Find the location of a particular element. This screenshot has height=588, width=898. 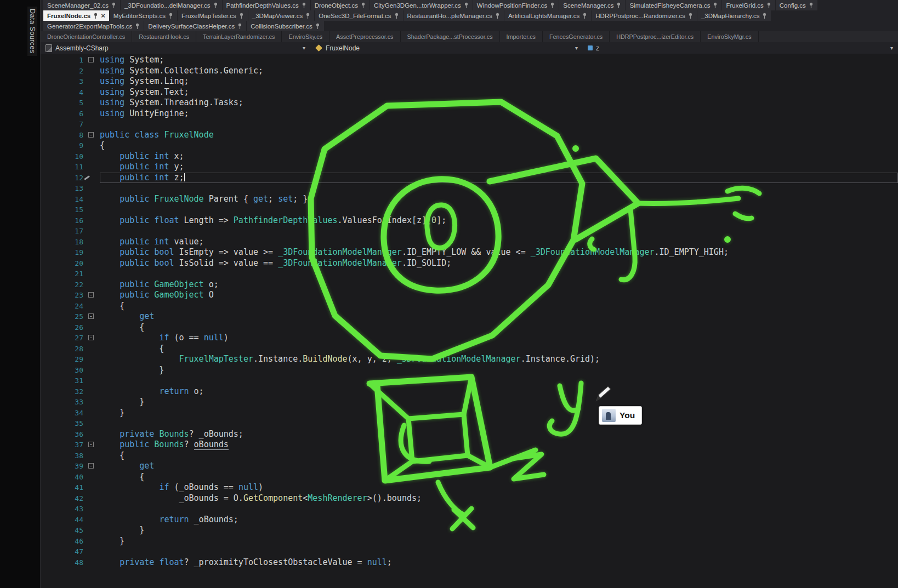

code-line-25: 25- get is located at coordinates (469, 317).